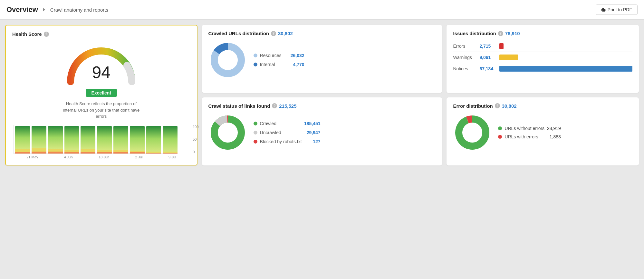 Image resolution: width=644 pixels, height=279 pixels. What do you see at coordinates (273, 133) in the screenshot?
I see `uncrawled-label: Uncrawled` at bounding box center [273, 133].